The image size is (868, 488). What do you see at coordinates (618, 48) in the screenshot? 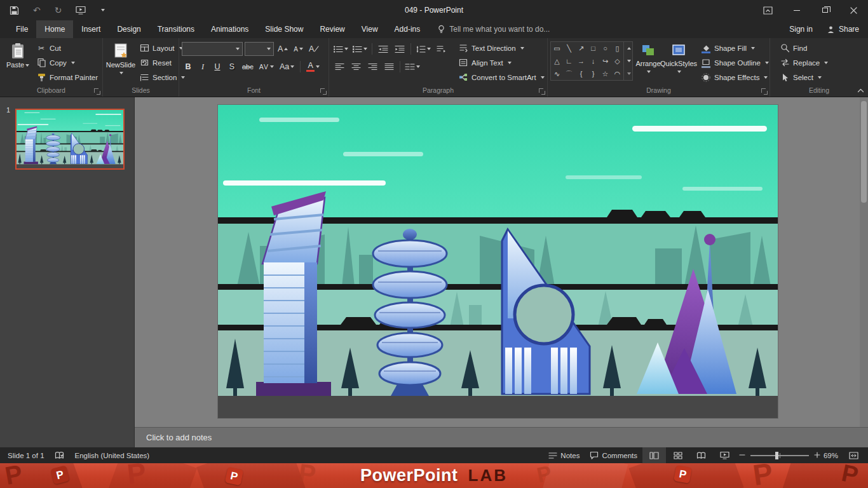
I see `shape-rounded-rectangle: ▯` at bounding box center [618, 48].